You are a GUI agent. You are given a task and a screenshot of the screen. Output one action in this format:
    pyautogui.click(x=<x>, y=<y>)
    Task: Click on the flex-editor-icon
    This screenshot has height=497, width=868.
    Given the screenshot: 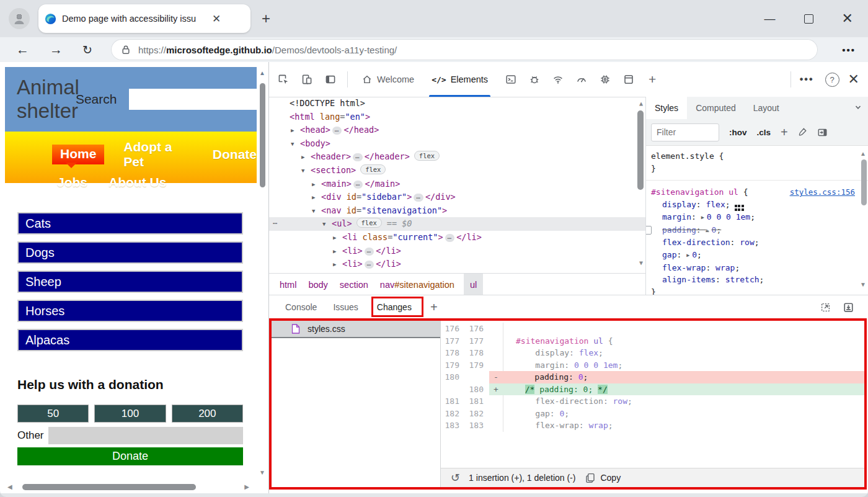 What is the action you would take?
    pyautogui.click(x=739, y=208)
    